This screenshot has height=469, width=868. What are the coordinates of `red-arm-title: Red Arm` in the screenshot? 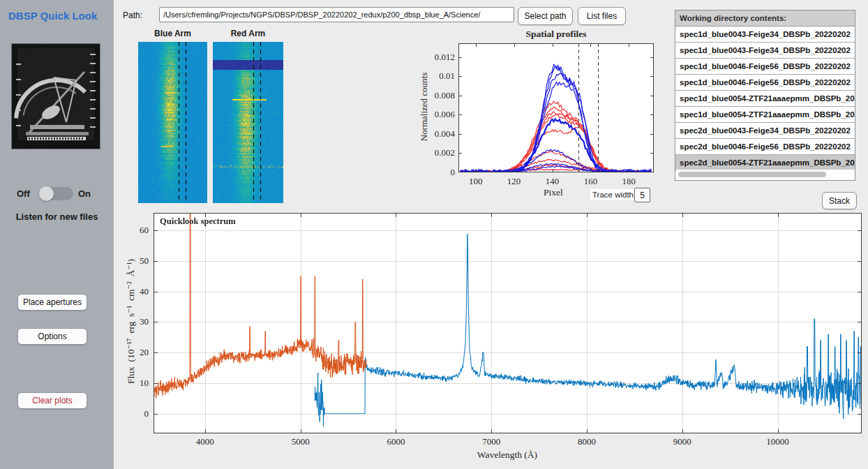 It's located at (248, 34).